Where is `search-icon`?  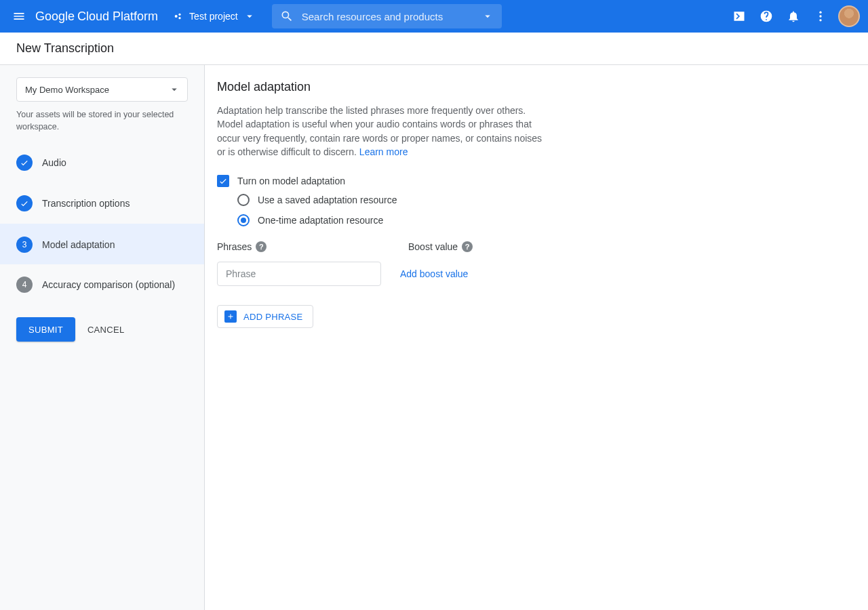 search-icon is located at coordinates (287, 16).